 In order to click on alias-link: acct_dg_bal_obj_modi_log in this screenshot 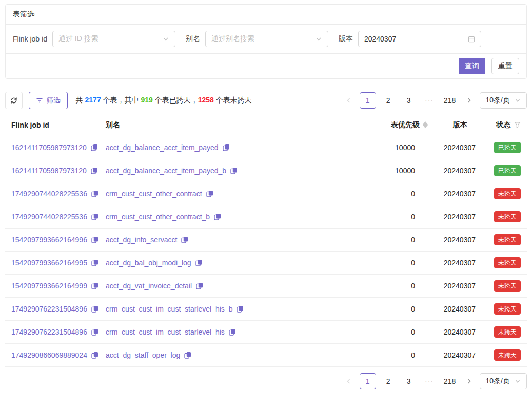, I will do `click(149, 263)`.